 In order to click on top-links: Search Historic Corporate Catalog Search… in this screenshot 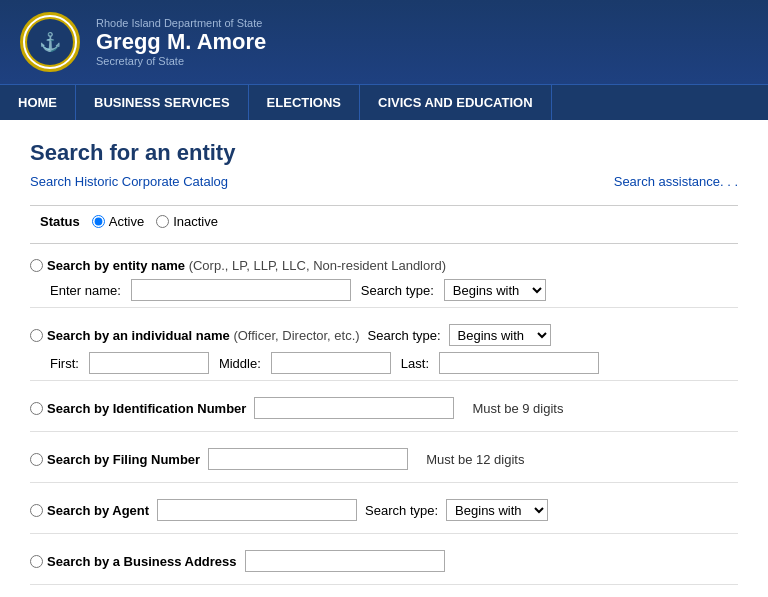, I will do `click(384, 182)`.